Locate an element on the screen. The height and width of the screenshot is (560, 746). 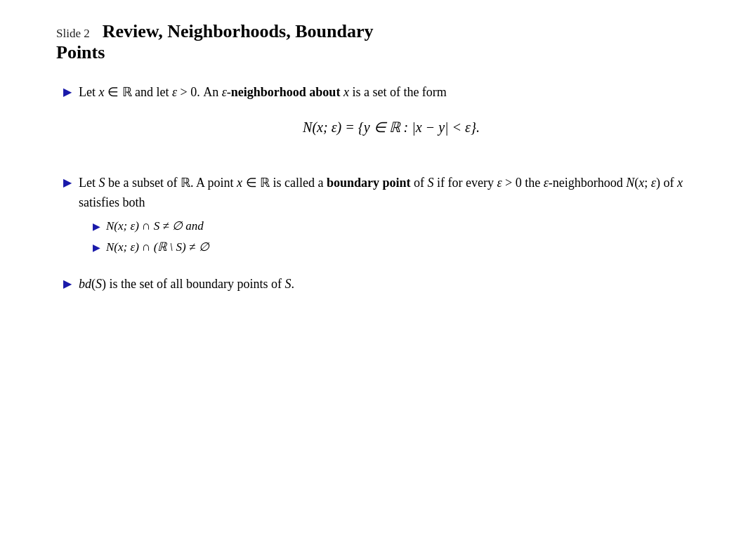
bullet-content-3: bd(S) is the set of all boundary points … is located at coordinates (391, 285).